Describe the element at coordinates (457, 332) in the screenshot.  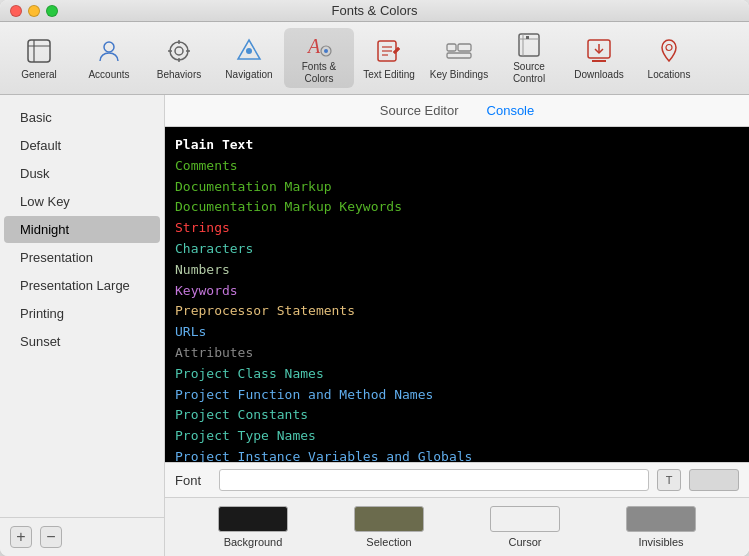
I see `code-line: URLs` at that location.